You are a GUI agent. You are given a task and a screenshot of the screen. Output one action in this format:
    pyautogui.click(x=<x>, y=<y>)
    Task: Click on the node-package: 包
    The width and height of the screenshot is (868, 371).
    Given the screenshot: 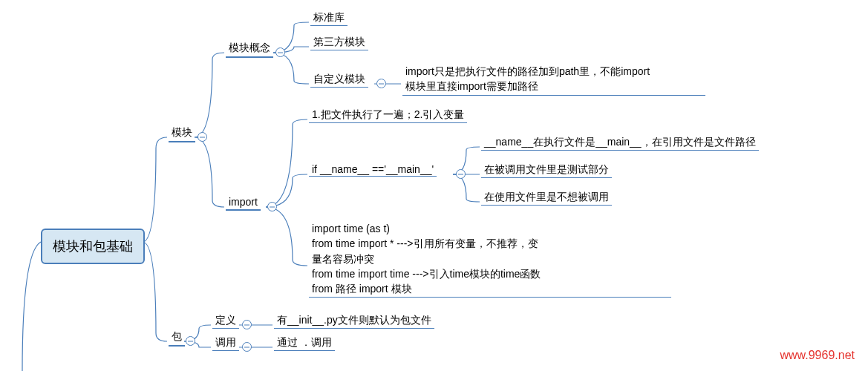 What is the action you would take?
    pyautogui.click(x=177, y=338)
    